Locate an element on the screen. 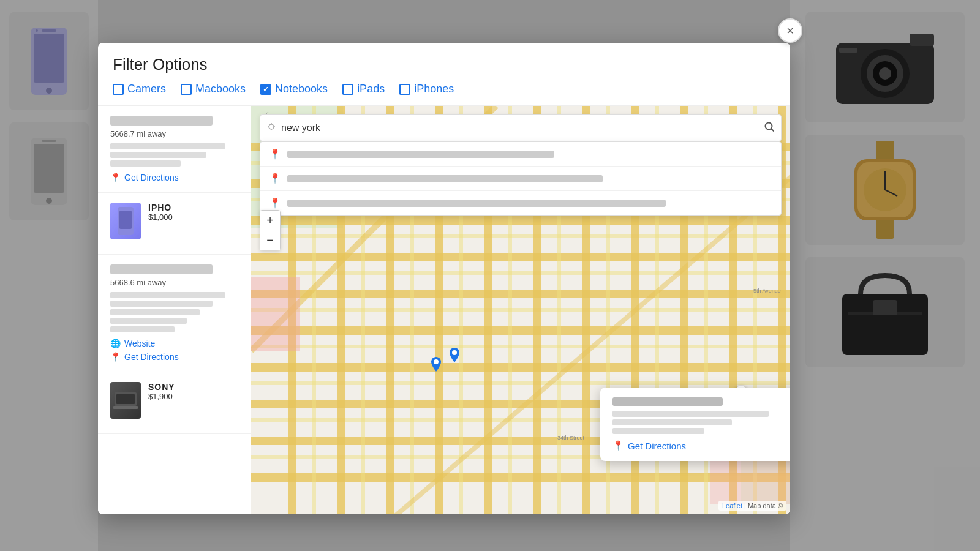  suggestion-2-text is located at coordinates (445, 179).